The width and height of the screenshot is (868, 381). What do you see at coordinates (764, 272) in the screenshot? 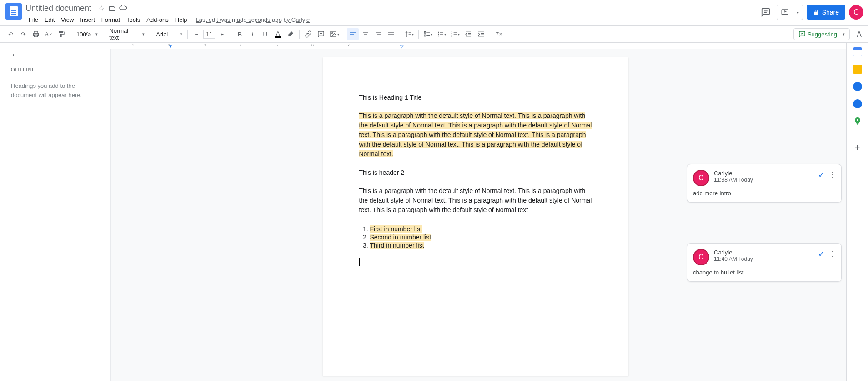
I see `comment-text: change to bullet list` at bounding box center [764, 272].